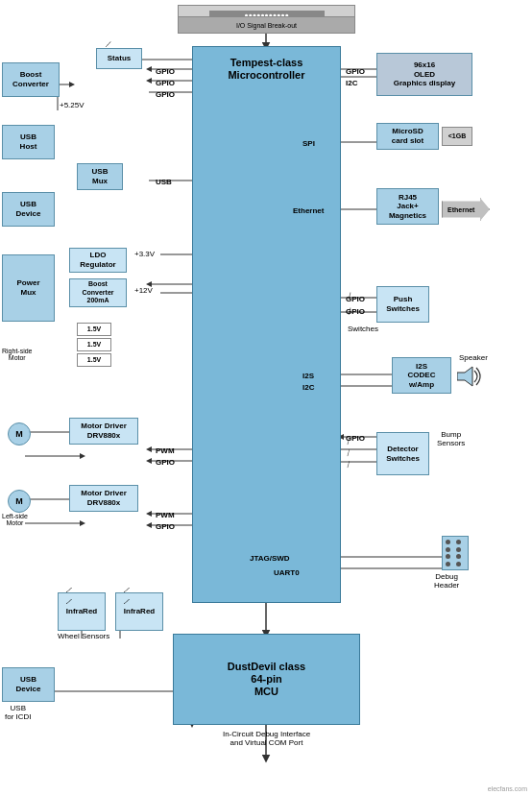 The height and width of the screenshot is (795, 532). What do you see at coordinates (466, 209) in the screenshot?
I see `ethernet-arrow: Ethernet` at bounding box center [466, 209].